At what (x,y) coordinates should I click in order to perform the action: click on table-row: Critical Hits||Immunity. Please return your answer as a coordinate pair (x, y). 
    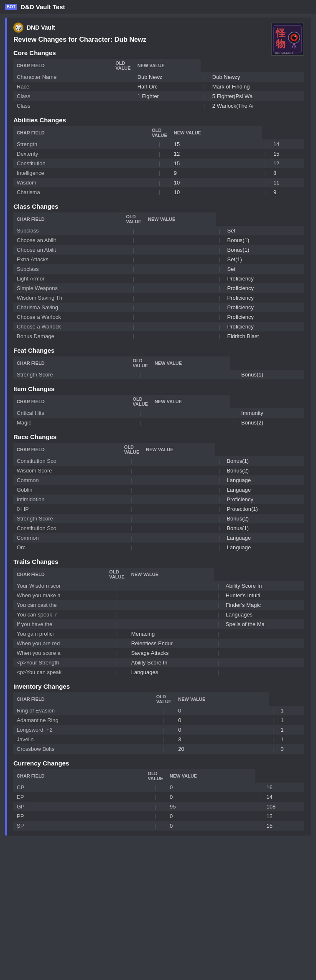
    Looking at the image, I should click on (159, 413).